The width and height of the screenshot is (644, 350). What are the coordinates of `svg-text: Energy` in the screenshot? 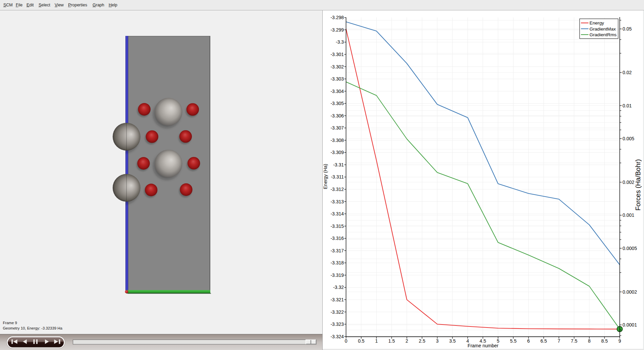 It's located at (597, 23).